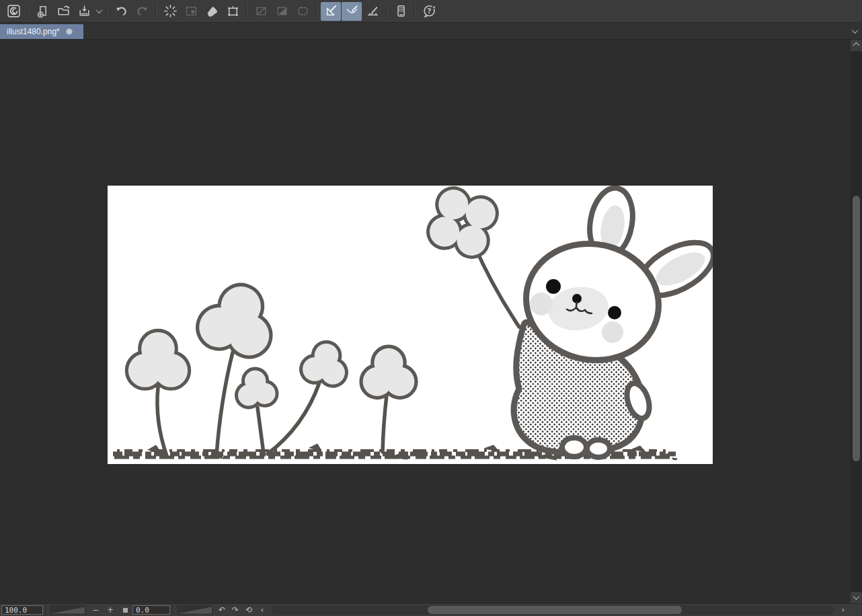 The image size is (862, 616). I want to click on command-toolbar: ?, so click(431, 11).